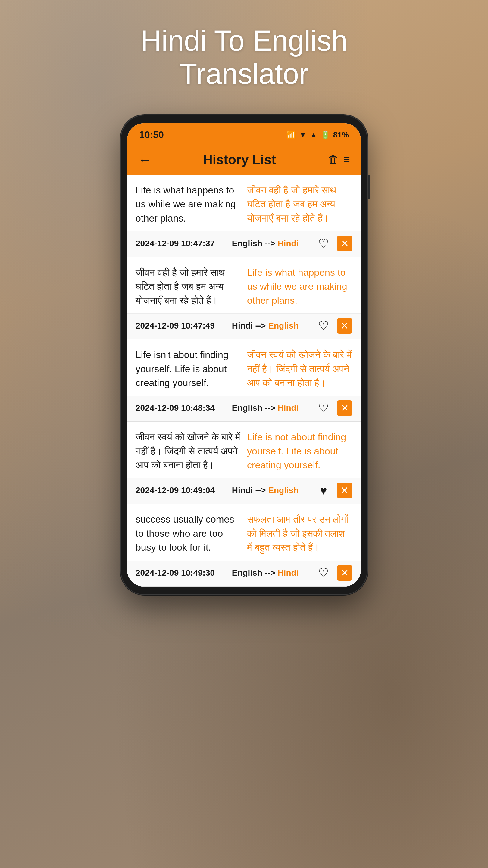  I want to click on meta-row: 2024-12-09 10:49:30 English --> Hindi ♡ …, so click(244, 574).